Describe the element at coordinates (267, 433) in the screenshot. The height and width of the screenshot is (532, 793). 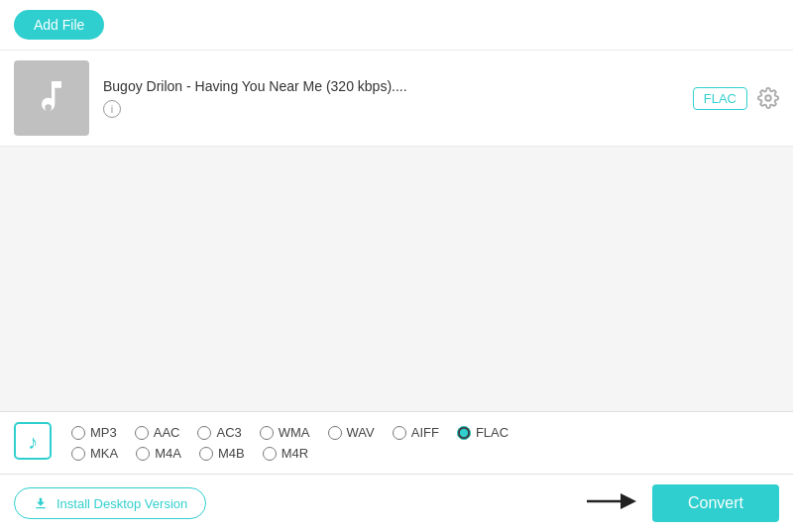
I see `format-radio-wma` at that location.